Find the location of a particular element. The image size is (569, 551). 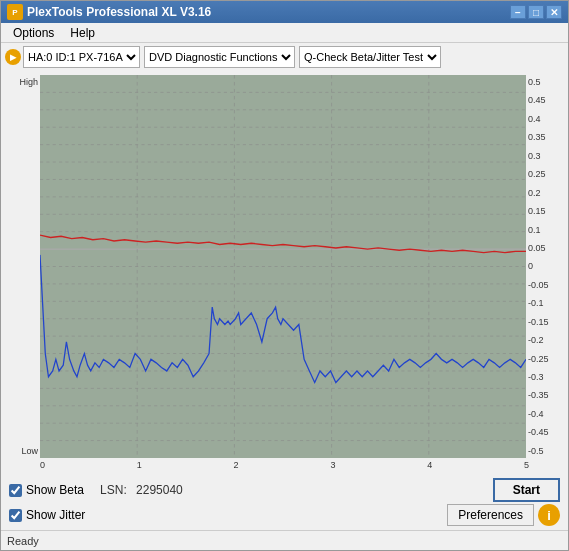

function-select: DVD Diagnostic Functions is located at coordinates (220, 57).